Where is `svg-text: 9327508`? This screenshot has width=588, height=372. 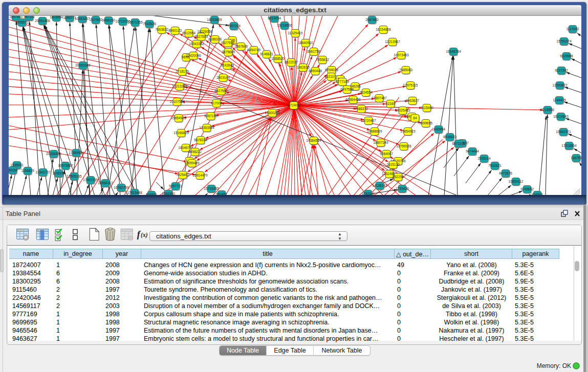
svg-text: 9327508 is located at coordinates (228, 43).